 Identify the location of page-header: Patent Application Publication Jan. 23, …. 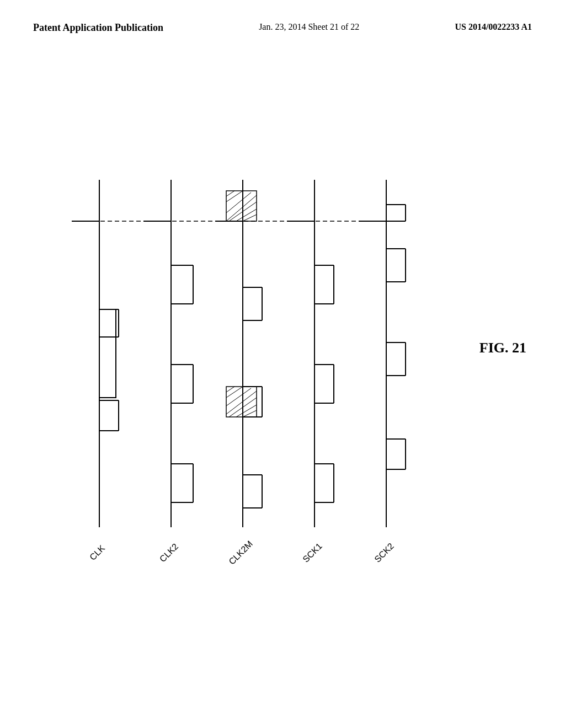
(282, 22).